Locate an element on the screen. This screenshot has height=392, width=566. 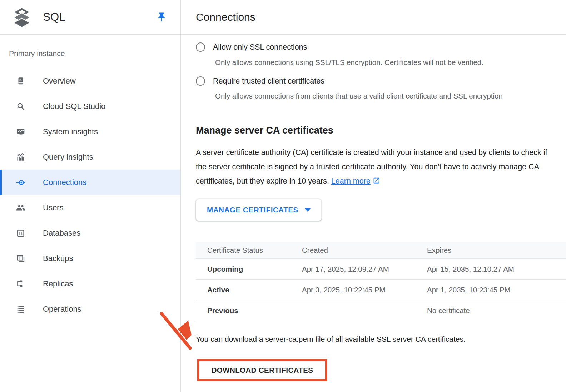
overview-icon is located at coordinates (21, 81).